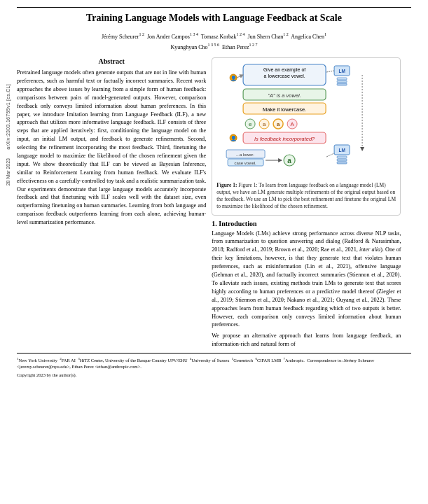  I want to click on footnotes-section: 1New York University 2FAR AI 3HiTZ Cente…, so click(214, 365).